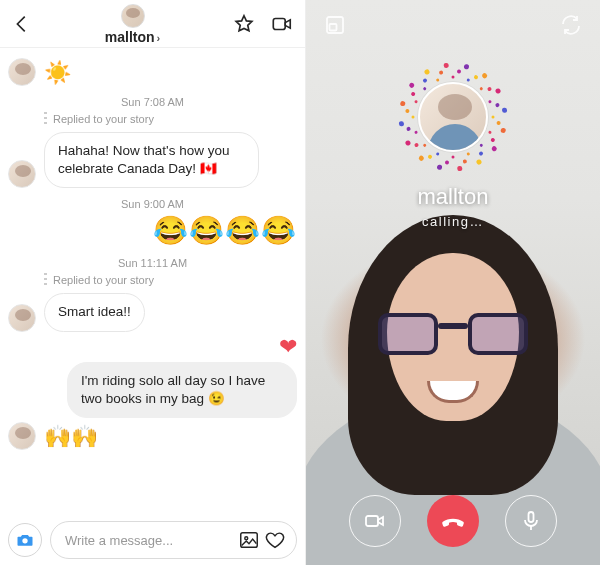 The width and height of the screenshot is (600, 565). Describe the element at coordinates (130, 37) in the screenshot. I see `contact-name: mallton` at that location.